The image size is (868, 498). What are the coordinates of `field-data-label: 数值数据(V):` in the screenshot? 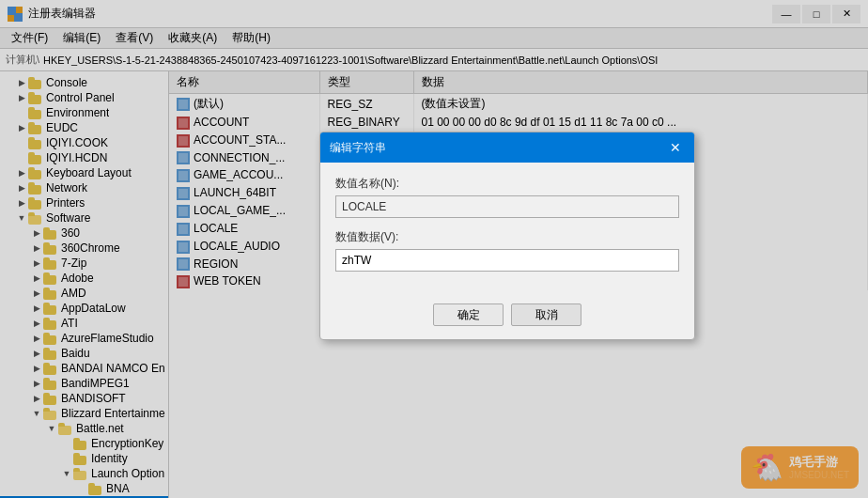 It's located at (507, 237).